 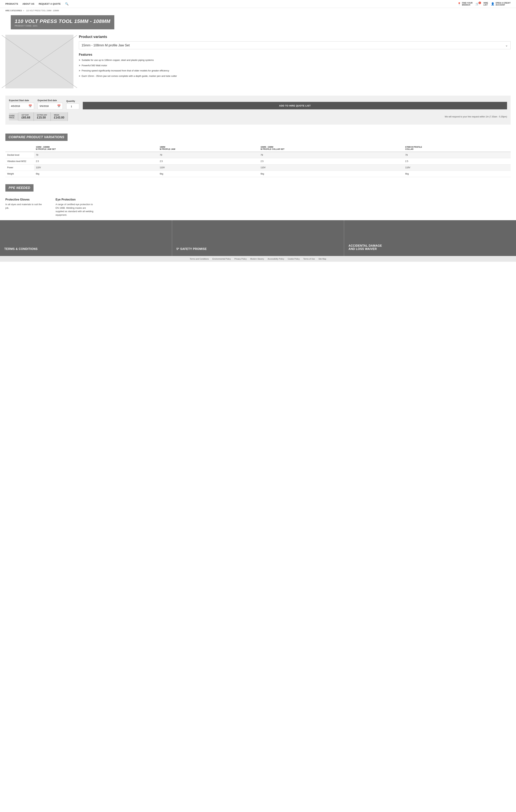 I want to click on product-variants-title: Product variants, so click(x=295, y=37).